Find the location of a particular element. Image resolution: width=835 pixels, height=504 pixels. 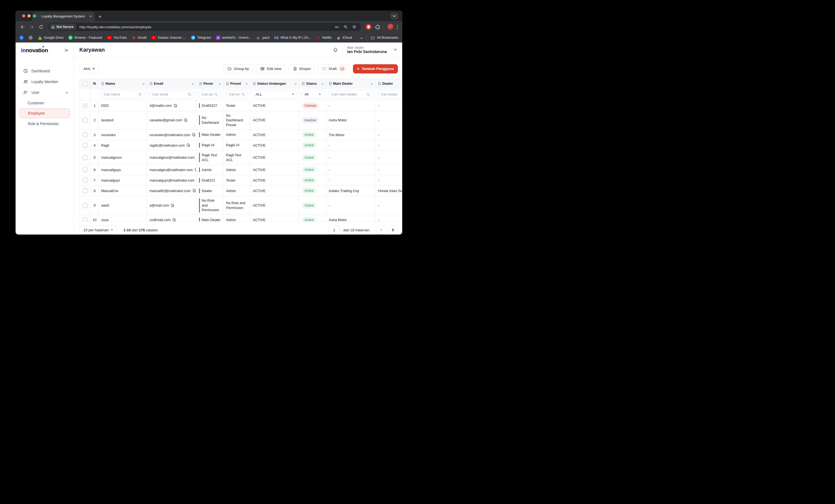

column-header-nama: Nama↓↑ is located at coordinates (123, 83).